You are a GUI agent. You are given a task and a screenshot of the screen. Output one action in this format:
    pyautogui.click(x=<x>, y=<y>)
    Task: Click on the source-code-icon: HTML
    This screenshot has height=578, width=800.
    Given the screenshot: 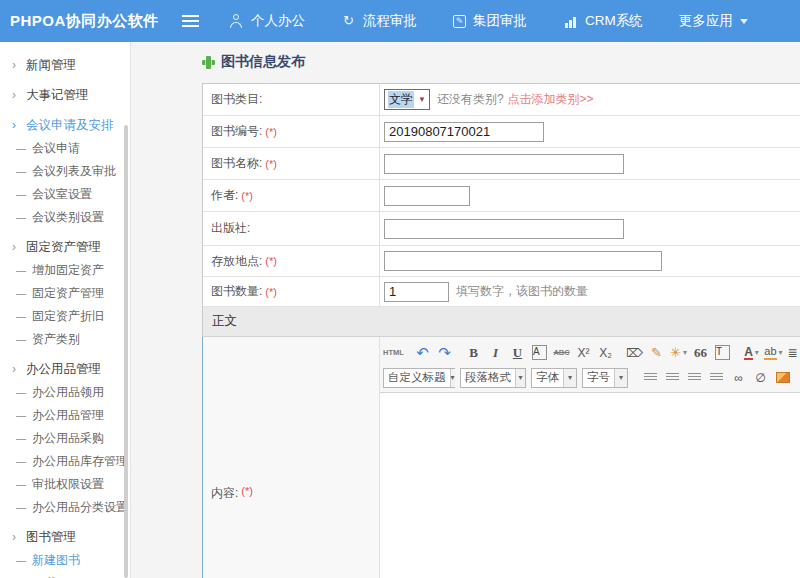 What is the action you would take?
    pyautogui.click(x=394, y=353)
    